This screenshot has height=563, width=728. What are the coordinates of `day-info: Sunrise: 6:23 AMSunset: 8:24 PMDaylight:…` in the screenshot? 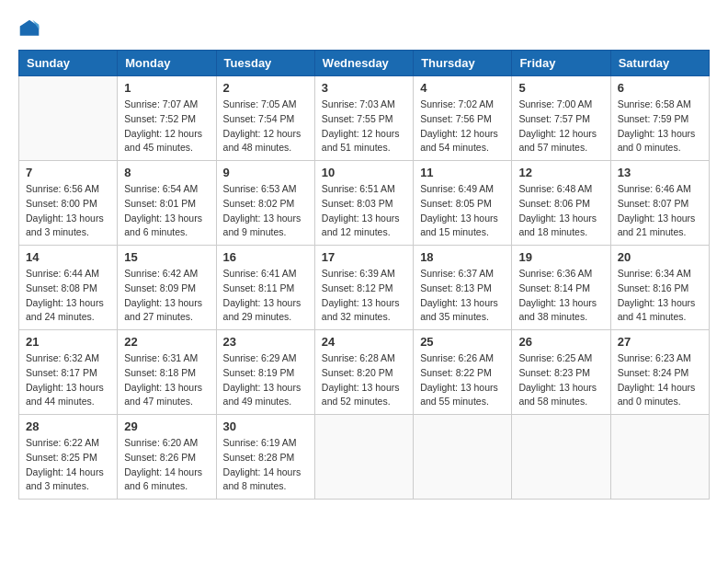 It's located at (660, 381).